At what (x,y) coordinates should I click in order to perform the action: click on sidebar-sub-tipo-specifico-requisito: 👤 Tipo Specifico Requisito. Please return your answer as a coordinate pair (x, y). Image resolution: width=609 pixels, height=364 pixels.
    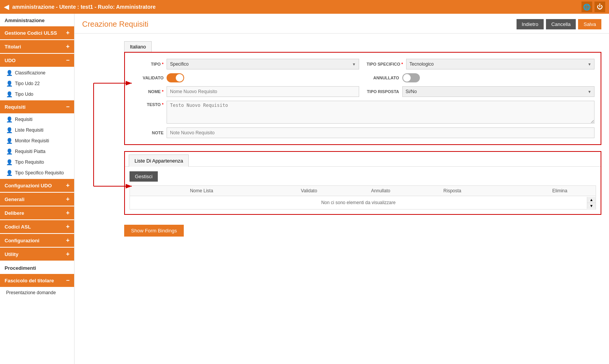
    Looking at the image, I should click on (37, 173).